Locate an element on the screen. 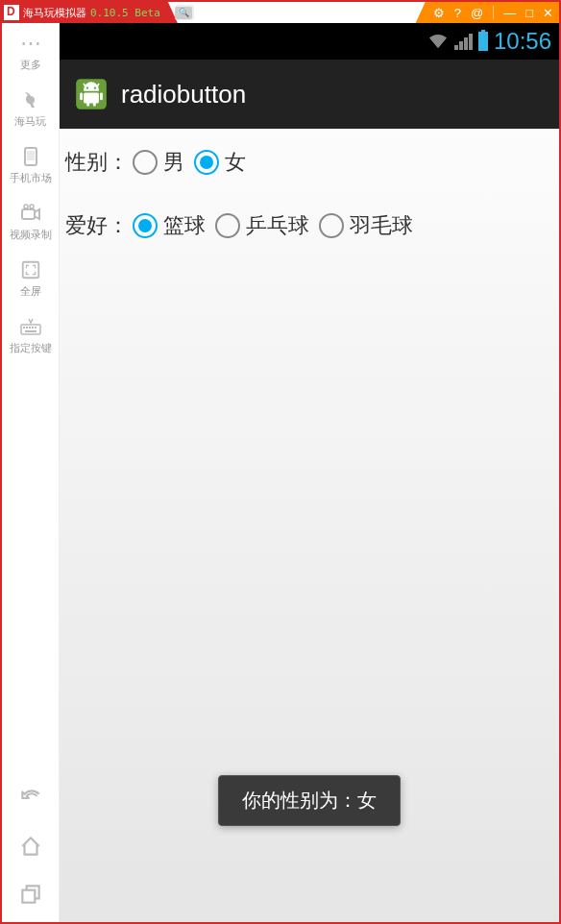 Image resolution: width=561 pixels, height=924 pixels. sidebar-item-label: 海马玩 is located at coordinates (31, 121).